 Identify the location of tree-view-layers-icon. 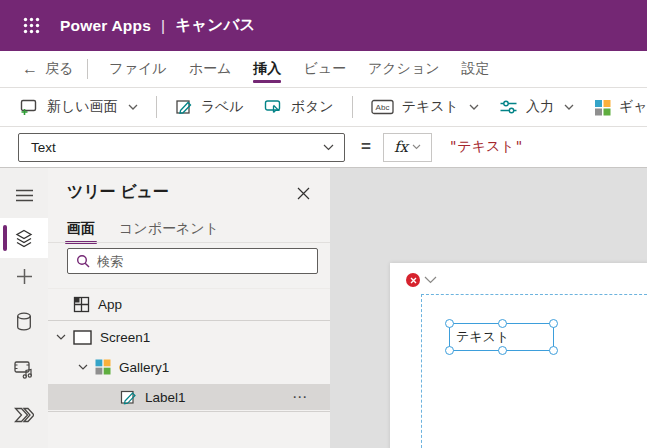
(24, 238).